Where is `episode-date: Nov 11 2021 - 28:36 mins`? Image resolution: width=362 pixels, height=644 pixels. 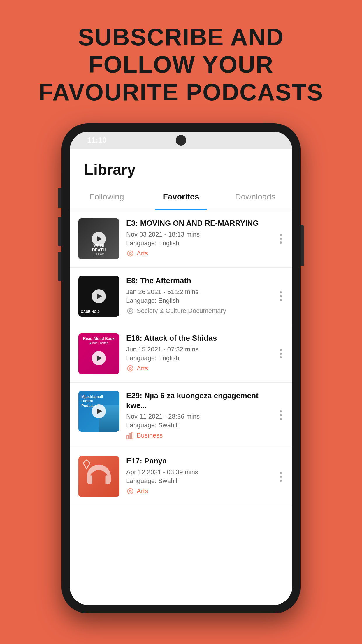 episode-date: Nov 11 2021 - 28:36 mins is located at coordinates (199, 416).